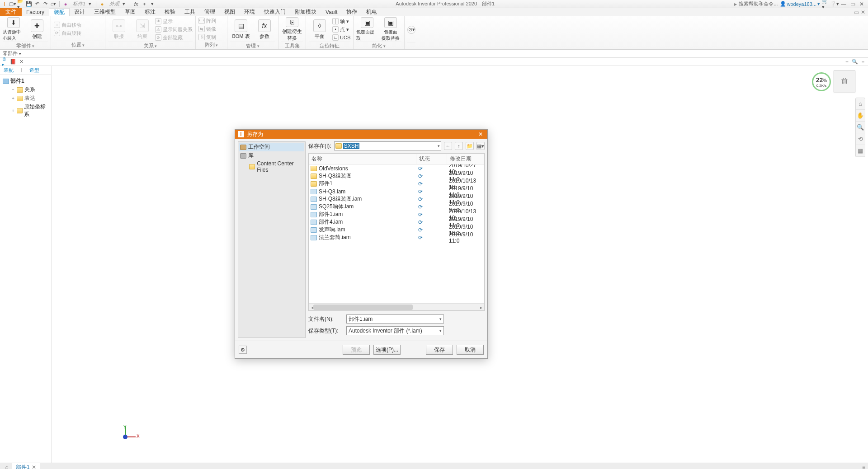  What do you see at coordinates (395, 319) in the screenshot?
I see `file-name-input: 部件1.iam▾` at bounding box center [395, 319].